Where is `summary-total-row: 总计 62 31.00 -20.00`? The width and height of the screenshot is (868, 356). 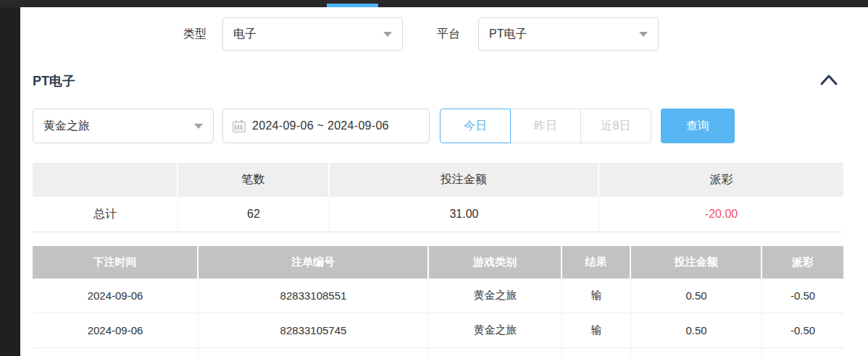
summary-total-row: 总计 62 31.00 -20.00 is located at coordinates (438, 214).